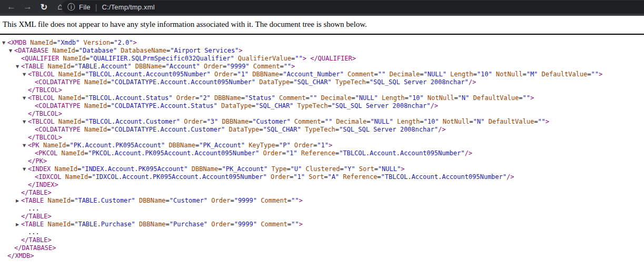 This screenshot has width=644, height=280. Describe the element at coordinates (322, 224) in the screenshot. I see `xml-line: ▶<TABLE NameId="TABLE.Purchase" DBBName=…` at that location.